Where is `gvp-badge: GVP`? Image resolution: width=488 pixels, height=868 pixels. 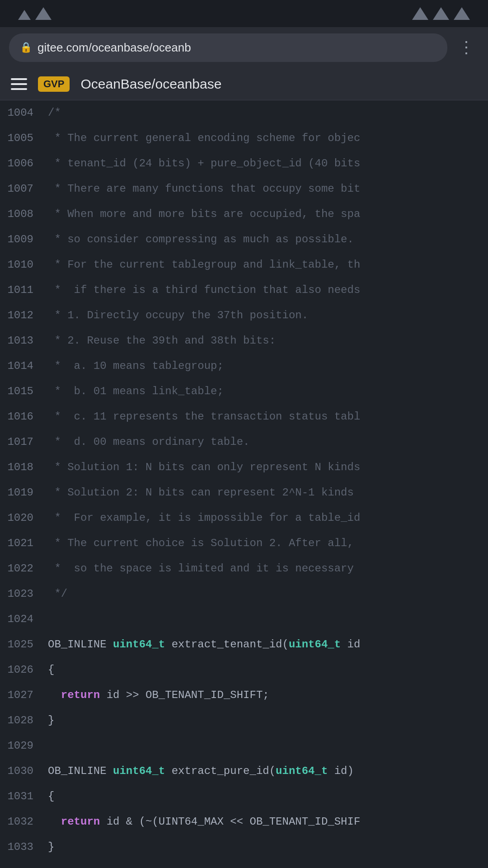
gvp-badge: GVP is located at coordinates (54, 84).